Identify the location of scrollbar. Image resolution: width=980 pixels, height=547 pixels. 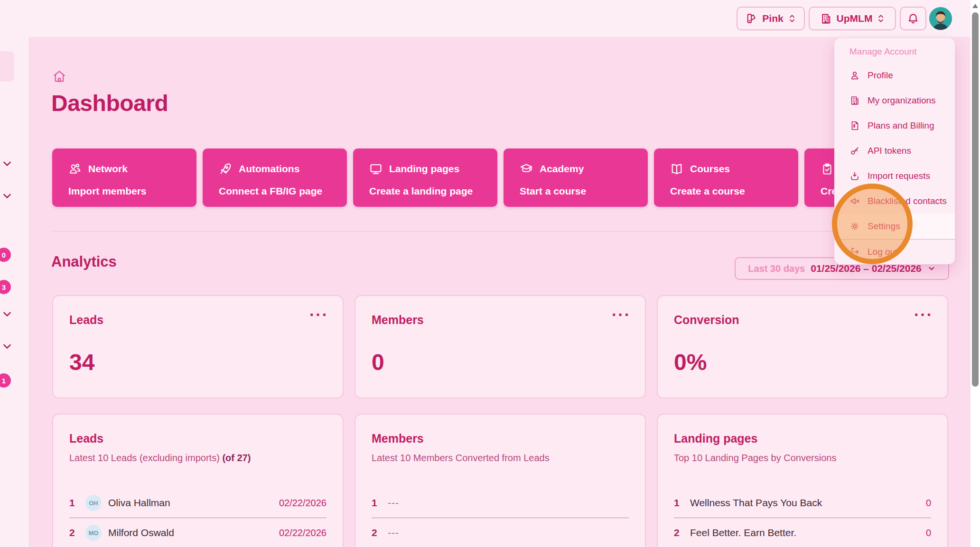
(975, 273).